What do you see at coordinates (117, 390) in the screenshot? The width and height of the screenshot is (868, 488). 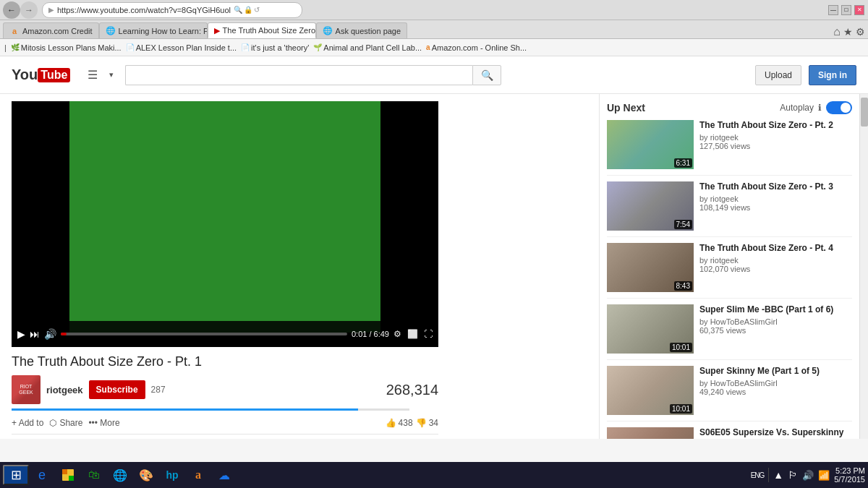 I see `subscribe-button: Subscribe` at bounding box center [117, 390].